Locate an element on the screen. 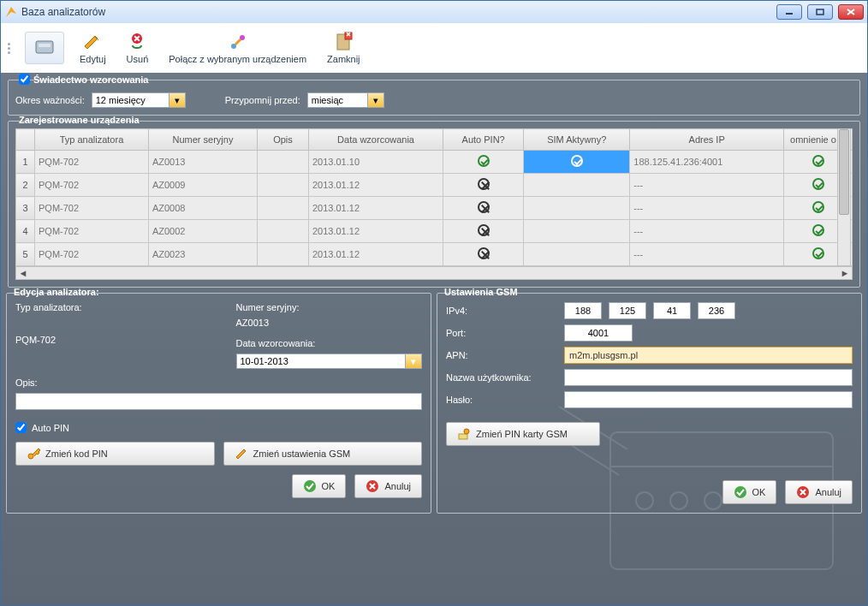 This screenshot has height=606, width=868. devices-legend: Zarejestrowane urządzenia is located at coordinates (79, 120).